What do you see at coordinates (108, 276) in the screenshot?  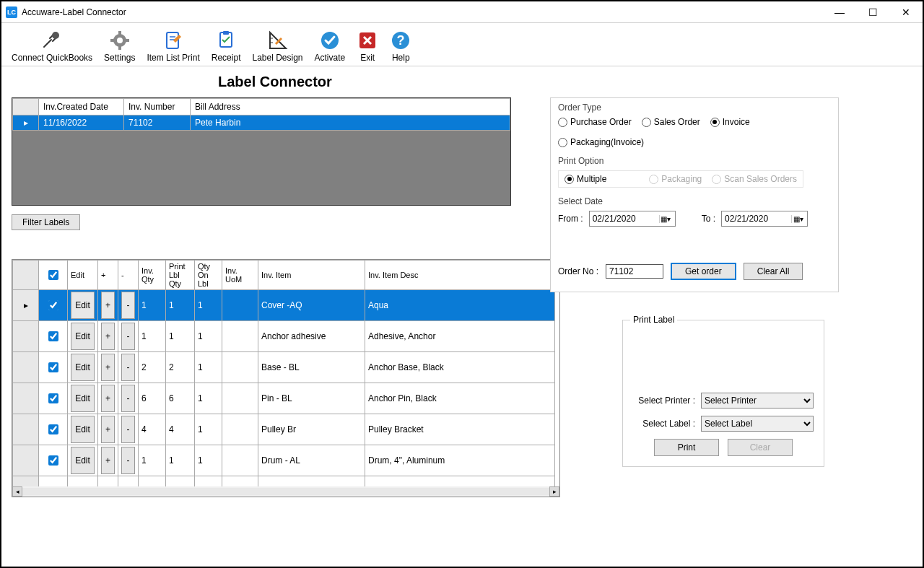 I see `col-plus: +` at bounding box center [108, 276].